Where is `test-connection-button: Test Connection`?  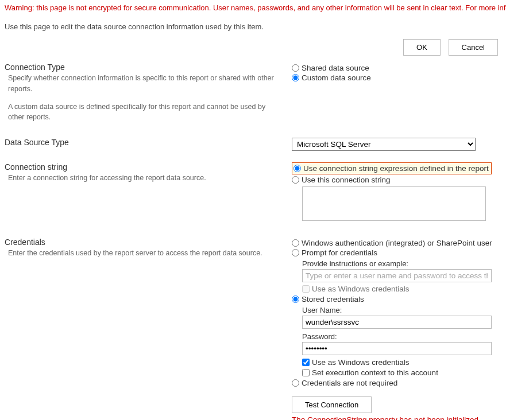 test-connection-button: Test Connection is located at coordinates (332, 405).